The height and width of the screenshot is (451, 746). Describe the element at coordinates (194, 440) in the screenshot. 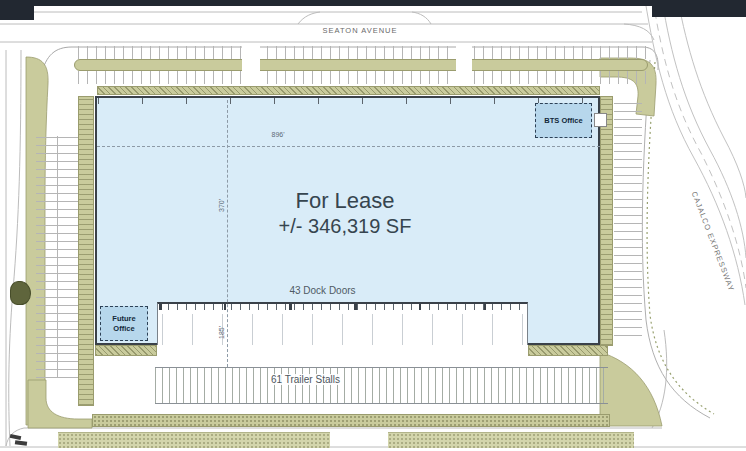

I see `landscape-verge-south-left` at that location.